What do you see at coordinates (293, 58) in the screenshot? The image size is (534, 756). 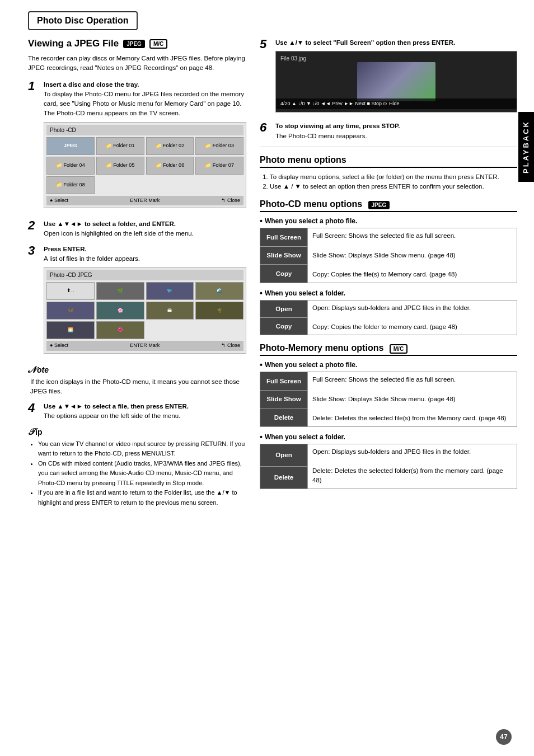 I see `fullscreen-filename: File 03.jpg` at bounding box center [293, 58].